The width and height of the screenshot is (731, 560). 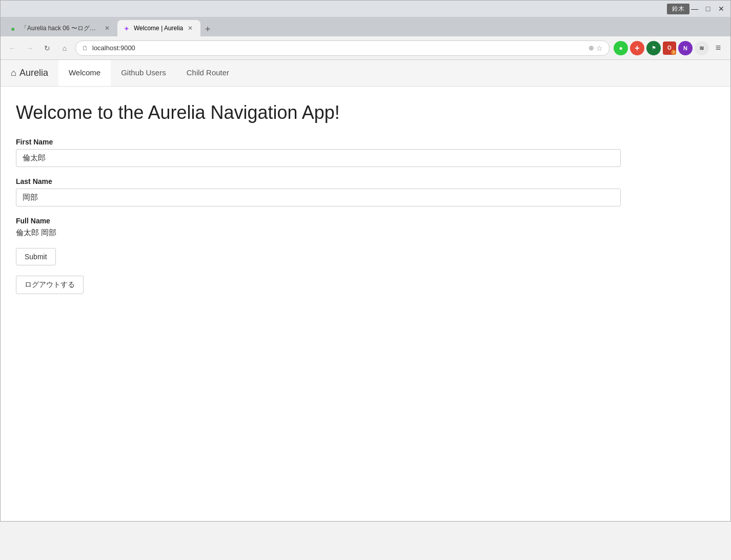 I want to click on minimize-button: —, so click(x=695, y=9).